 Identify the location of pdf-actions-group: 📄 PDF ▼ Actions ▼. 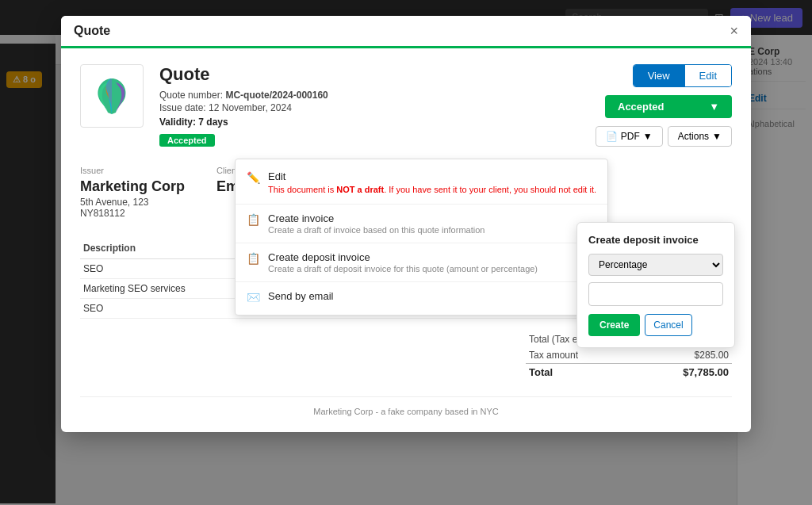
(664, 136).